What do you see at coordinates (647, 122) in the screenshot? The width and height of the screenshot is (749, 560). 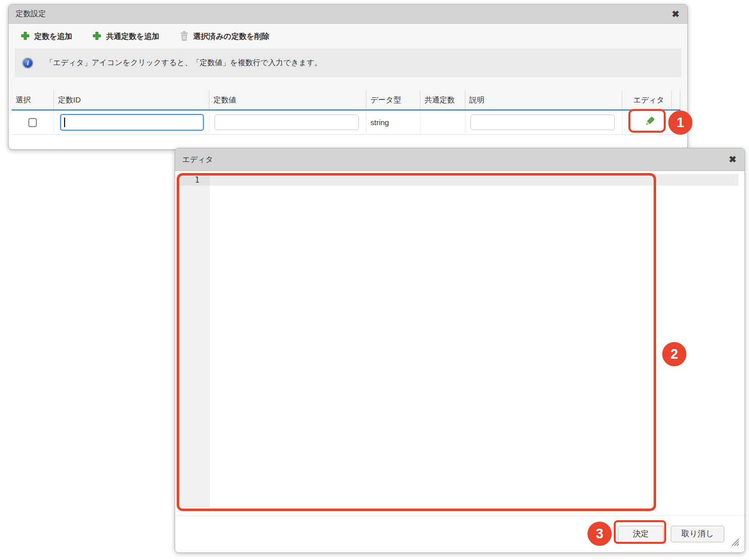 I see `editor-cell` at bounding box center [647, 122].